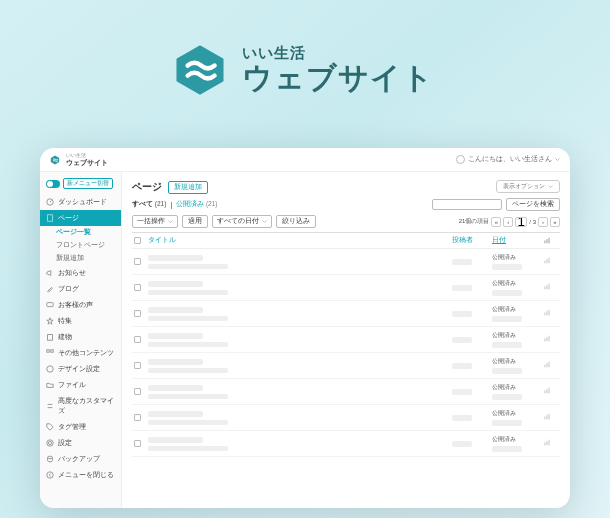 The height and width of the screenshot is (518, 610). Describe the element at coordinates (188, 188) in the screenshot. I see `new-page-button: 新規追加` at that location.